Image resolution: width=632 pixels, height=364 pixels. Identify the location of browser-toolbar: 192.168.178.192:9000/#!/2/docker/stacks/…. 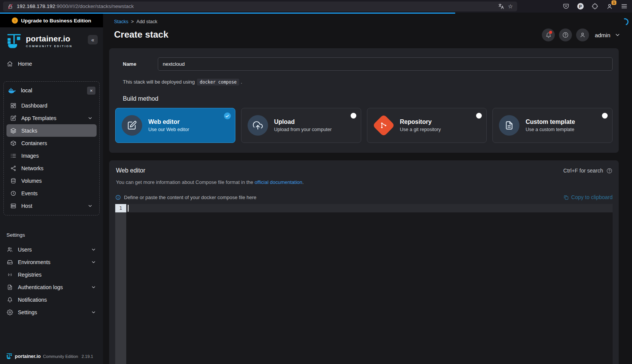
(316, 6).